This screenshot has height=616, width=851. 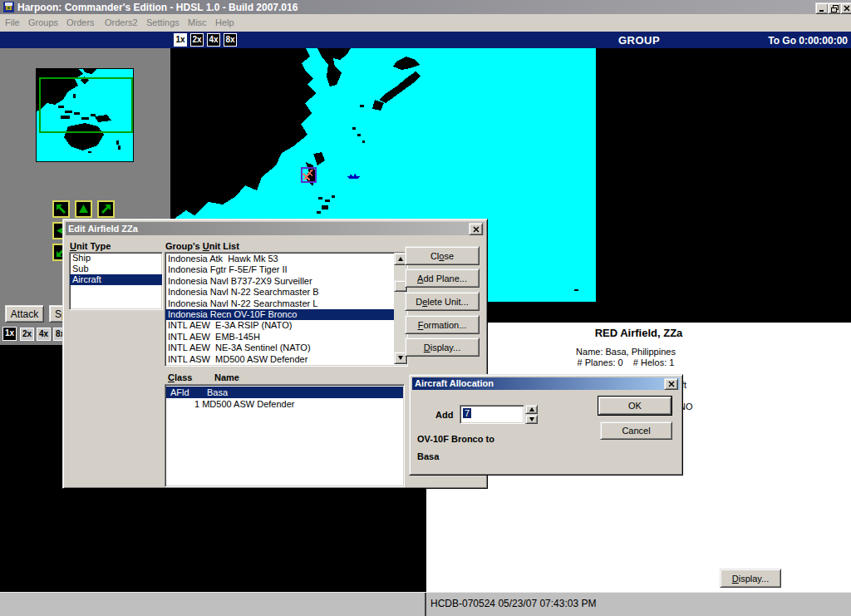 What do you see at coordinates (639, 40) in the screenshot?
I see `group-label: GROUP` at bounding box center [639, 40].